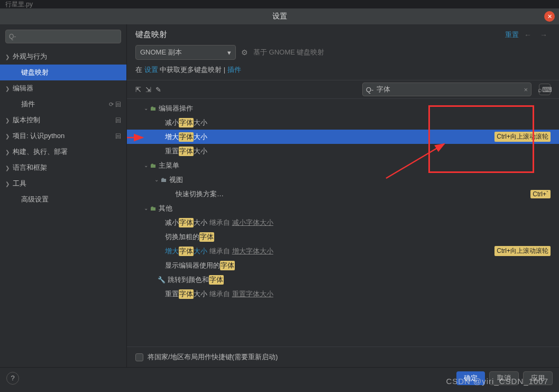 The width and height of the screenshot is (559, 392). What do you see at coordinates (279, 378) in the screenshot?
I see `dialog-bottom-bar: ? 确定 取消 应用` at bounding box center [279, 378].